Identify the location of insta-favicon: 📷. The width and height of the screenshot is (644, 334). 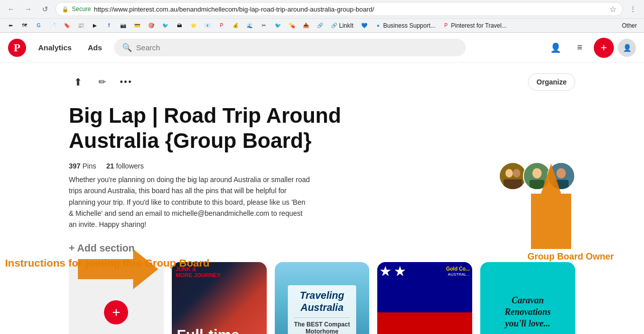
(123, 26).